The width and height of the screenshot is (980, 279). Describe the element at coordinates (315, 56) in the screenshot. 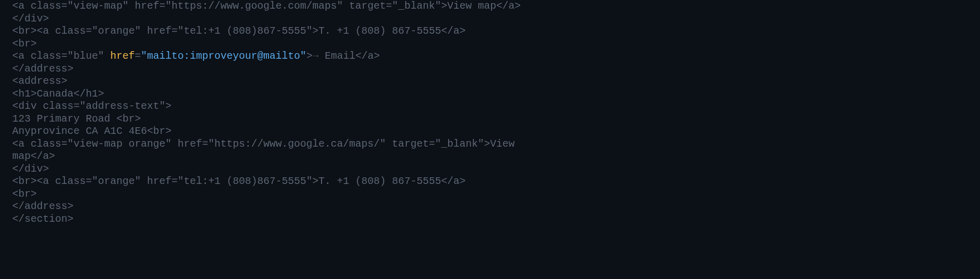

I see `code-token: →` at that location.